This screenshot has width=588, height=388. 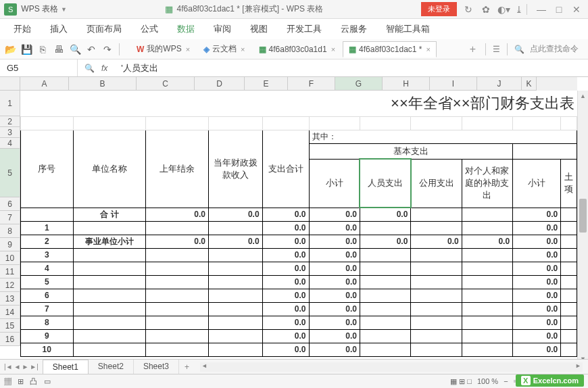 What do you see at coordinates (8, 366) in the screenshot?
I see `sheet-nav-first-icon: |◄` at bounding box center [8, 366].